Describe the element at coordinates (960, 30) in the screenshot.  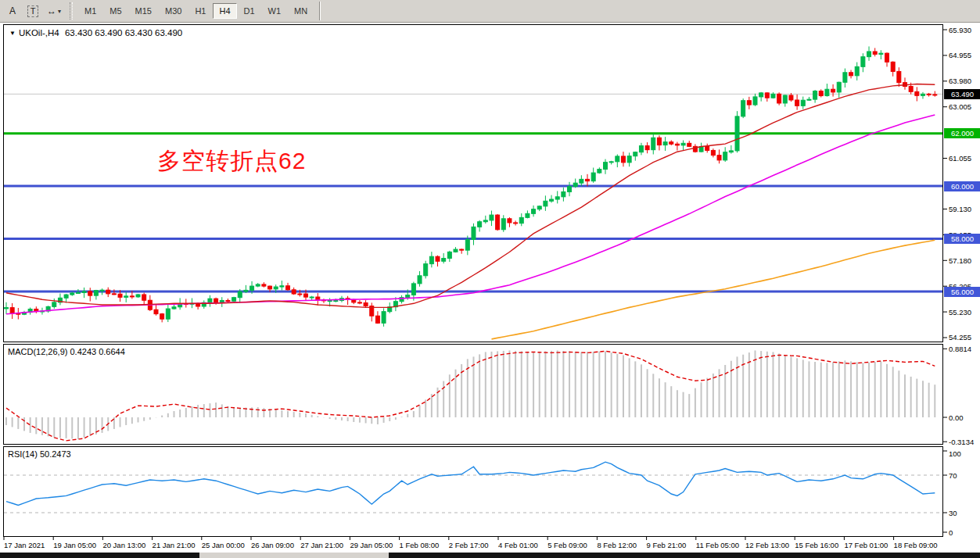
I see `price-tick-label: 65.930` at that location.